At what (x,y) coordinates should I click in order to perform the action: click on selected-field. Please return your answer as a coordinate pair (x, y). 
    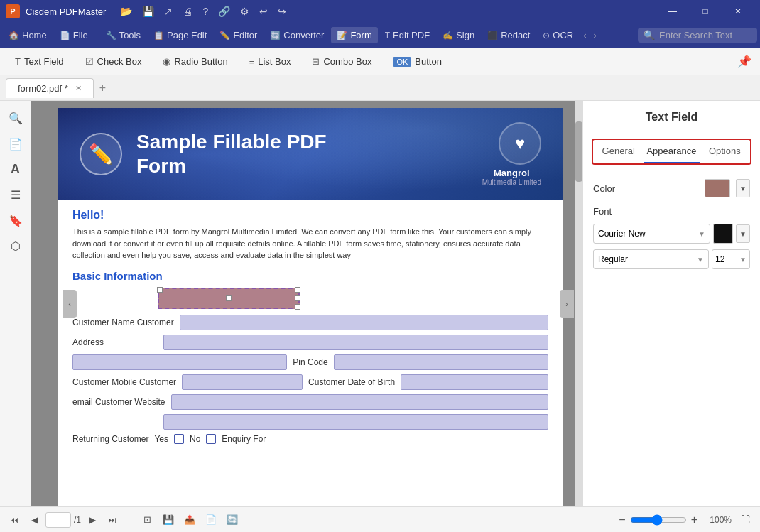
    Looking at the image, I should click on (229, 298).